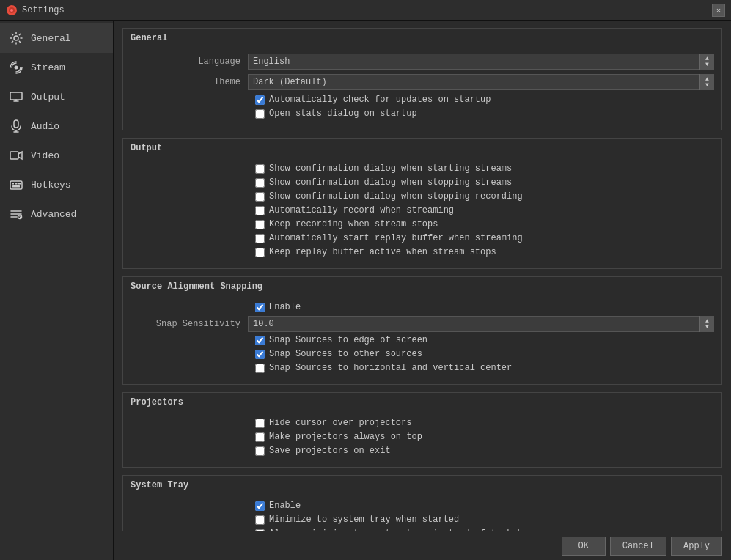 Image resolution: width=731 pixels, height=560 pixels. Describe the element at coordinates (260, 368) in the screenshot. I see `snap-center-checkbox` at that location.